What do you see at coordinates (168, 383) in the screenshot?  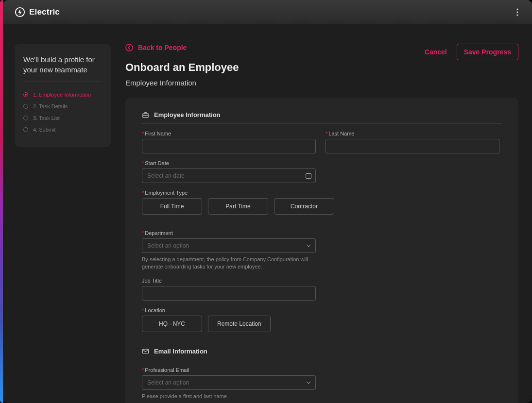 I see `professional-email-placeholder: Select an option` at bounding box center [168, 383].